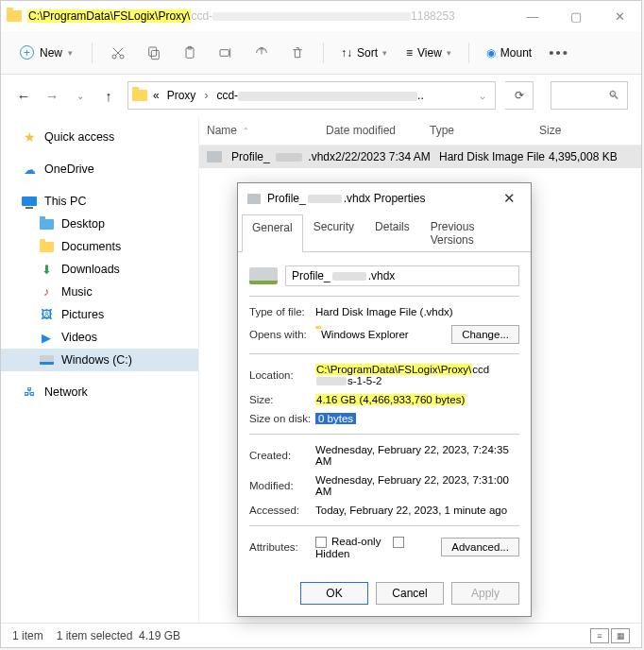 This screenshot has height=650, width=644. I want to click on advanced-button: Advanced..., so click(480, 547).